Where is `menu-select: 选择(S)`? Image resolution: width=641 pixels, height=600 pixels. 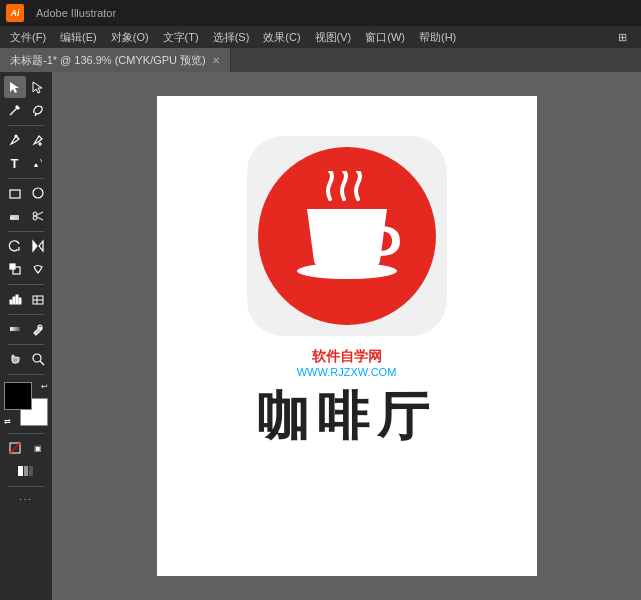
menu-select: 选择(S) is located at coordinates (232, 38).